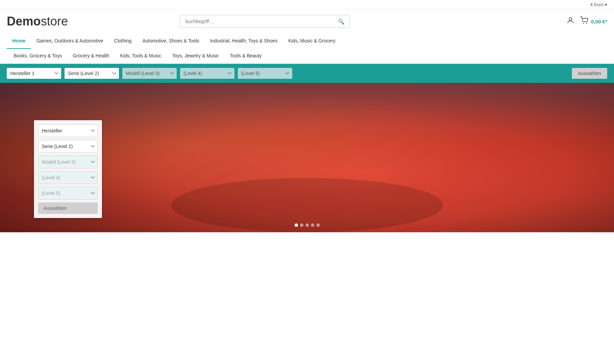 The height and width of the screenshot is (364, 614). Describe the element at coordinates (68, 162) in the screenshot. I see `float-model: Modell (Level 3)` at that location.